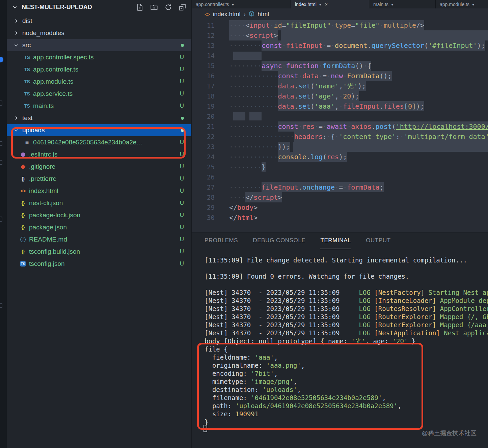 Image resolution: width=488 pixels, height=448 pixels. What do you see at coordinates (203, 197) in the screenshot?
I see `line-number: 28` at bounding box center [203, 197].